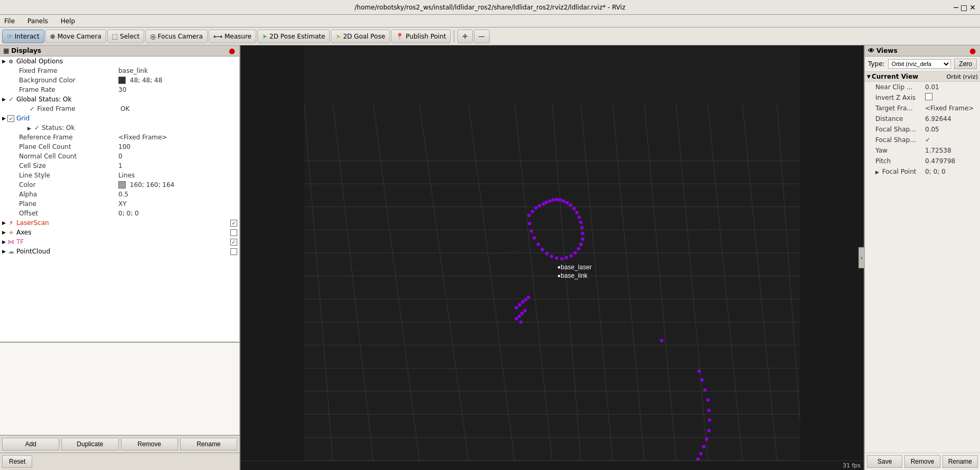 This screenshot has width=980, height=470. Describe the element at coordinates (465, 36) in the screenshot. I see `plus-button: ✛` at that location.